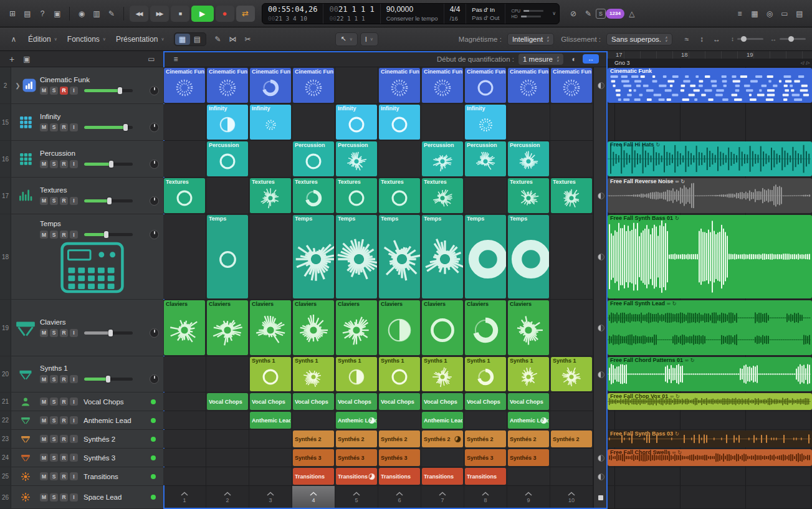 The height and width of the screenshot is (509, 812). Describe the element at coordinates (183, 39) in the screenshot. I see `grid-view-toggle: ▦` at that location.